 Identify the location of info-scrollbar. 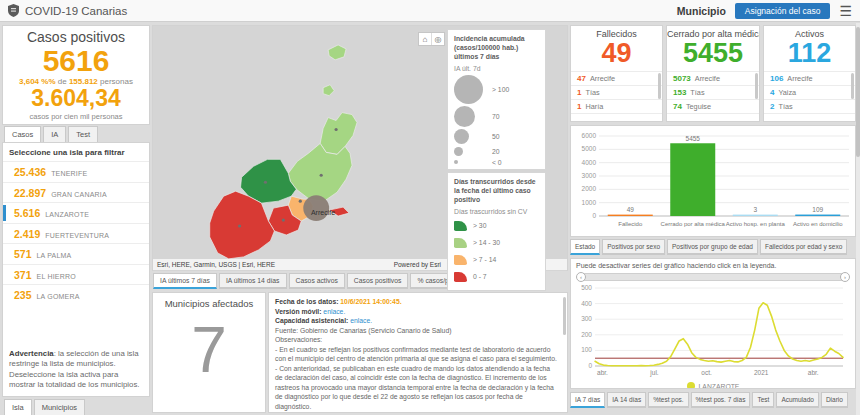
(564, 316).